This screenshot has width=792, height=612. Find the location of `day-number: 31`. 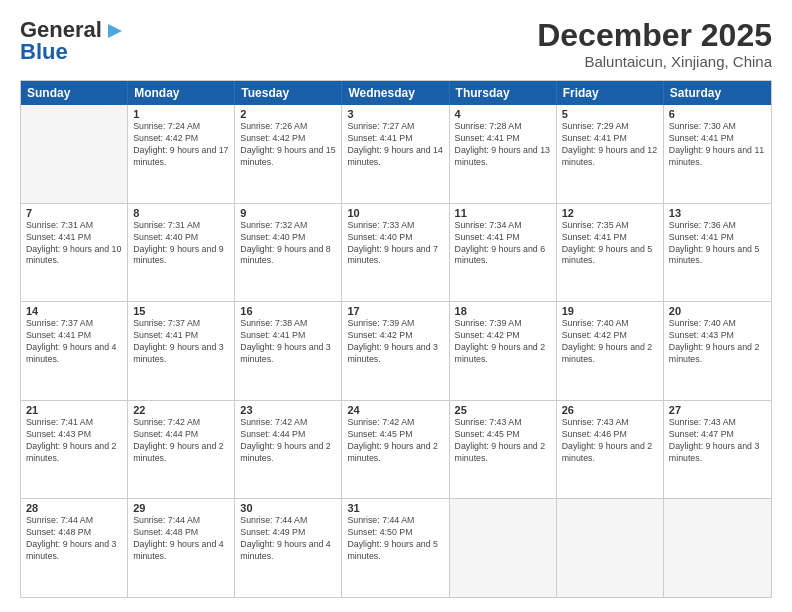

day-number: 31 is located at coordinates (395, 508).